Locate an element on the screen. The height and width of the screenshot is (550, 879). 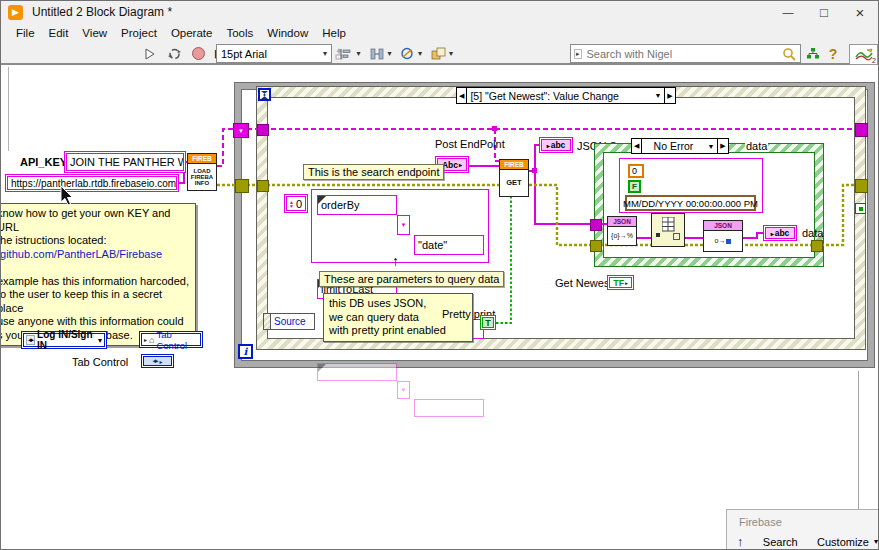
palette-search-label: Search is located at coordinates (780, 542).